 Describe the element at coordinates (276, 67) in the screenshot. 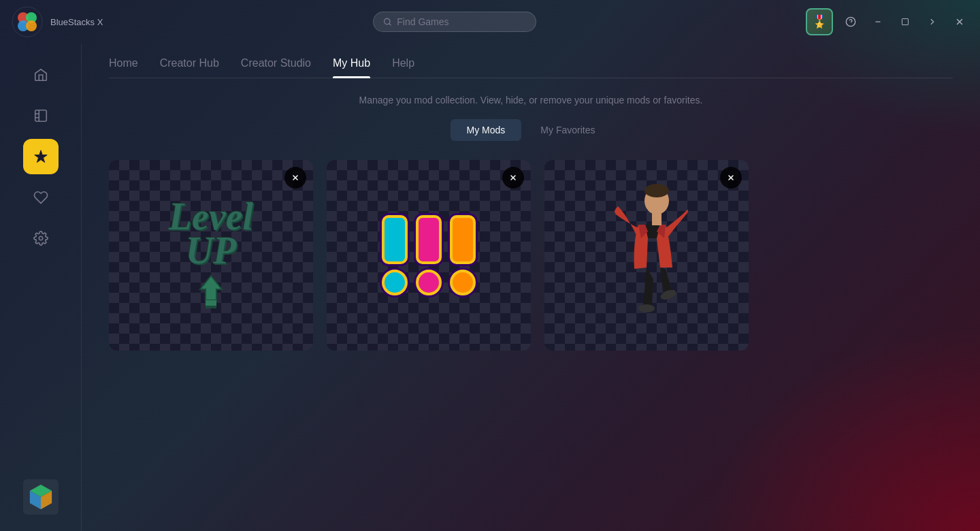

I see `tab-creator-studio: Creator Studio` at that location.